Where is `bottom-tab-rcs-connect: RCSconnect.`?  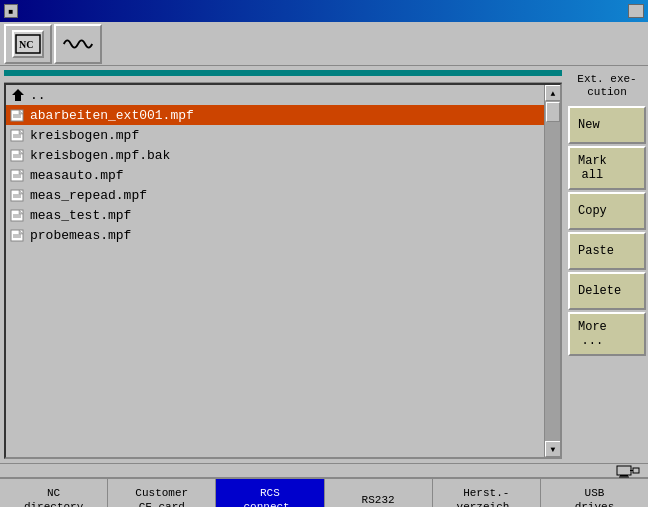 bottom-tab-rcs-connect: RCSconnect. is located at coordinates (270, 493).